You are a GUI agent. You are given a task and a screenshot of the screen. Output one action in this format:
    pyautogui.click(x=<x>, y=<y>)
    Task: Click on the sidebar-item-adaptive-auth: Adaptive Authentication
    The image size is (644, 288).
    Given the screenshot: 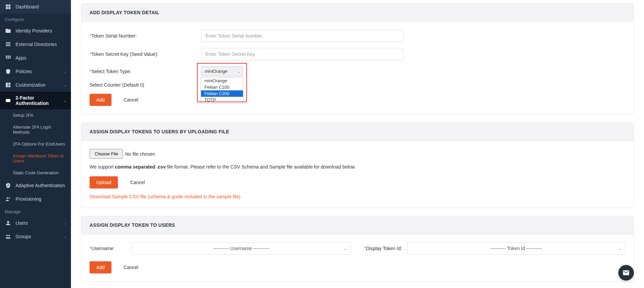 What is the action you would take?
    pyautogui.click(x=35, y=185)
    